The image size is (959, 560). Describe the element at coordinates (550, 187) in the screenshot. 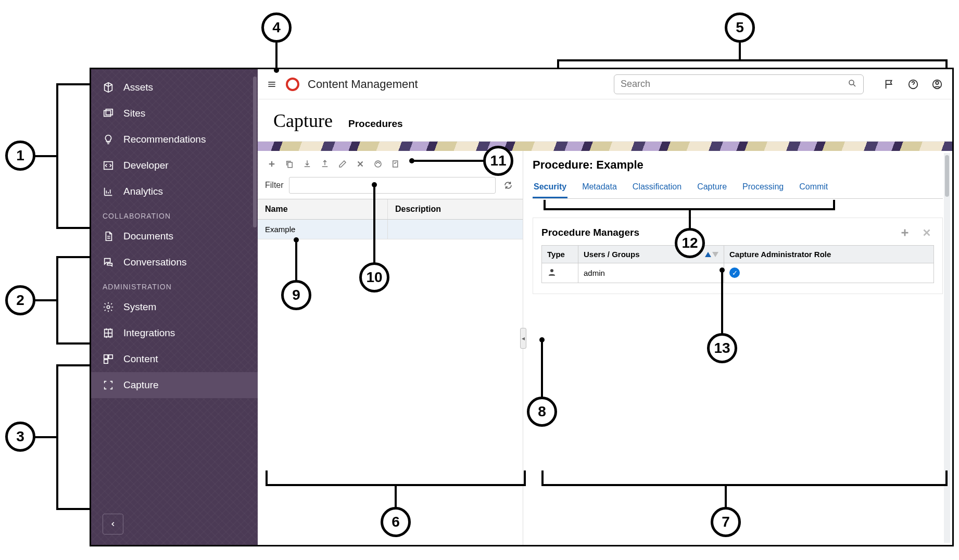

I see `tab-security: Security` at that location.